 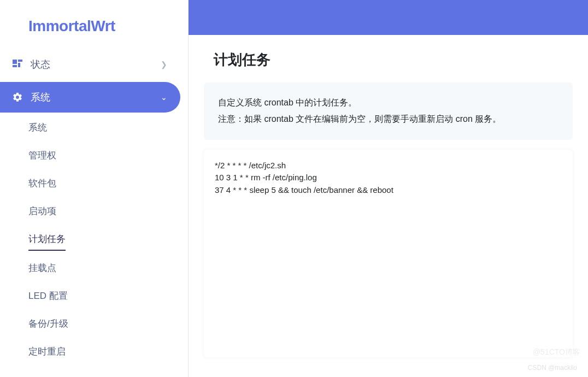 I want to click on nav-status-label: 状态, so click(x=96, y=64).